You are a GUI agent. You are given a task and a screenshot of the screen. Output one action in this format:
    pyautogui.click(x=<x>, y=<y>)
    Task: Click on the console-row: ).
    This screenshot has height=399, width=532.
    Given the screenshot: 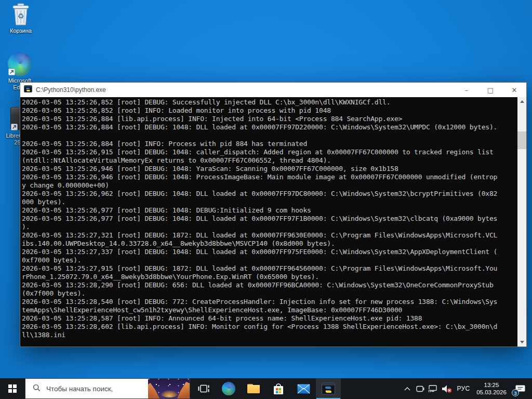 What is the action you would take?
    pyautogui.click(x=269, y=227)
    